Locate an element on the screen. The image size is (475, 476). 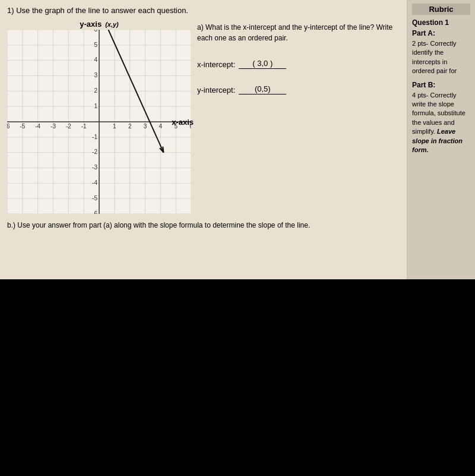
question-number: 1) is located at coordinates (11, 11).